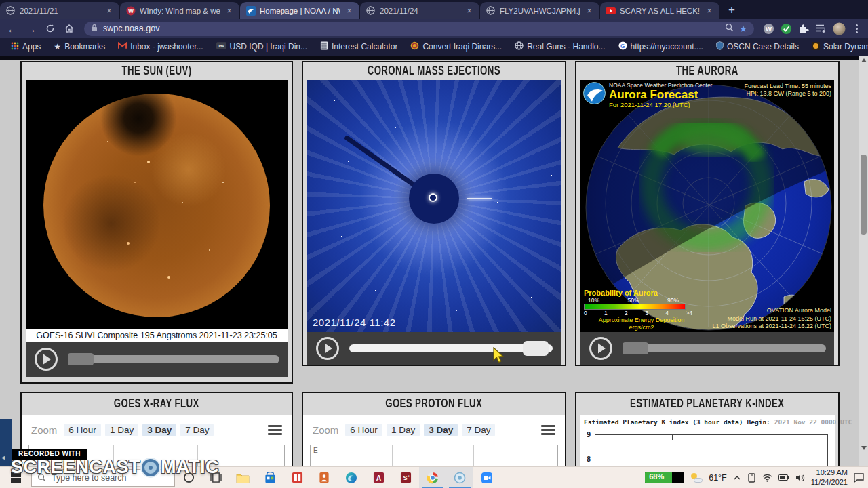 The image size is (868, 488). What do you see at coordinates (354, 323) in the screenshot?
I see `cme-timestamp: 2021/11/24 11:42` at bounding box center [354, 323].